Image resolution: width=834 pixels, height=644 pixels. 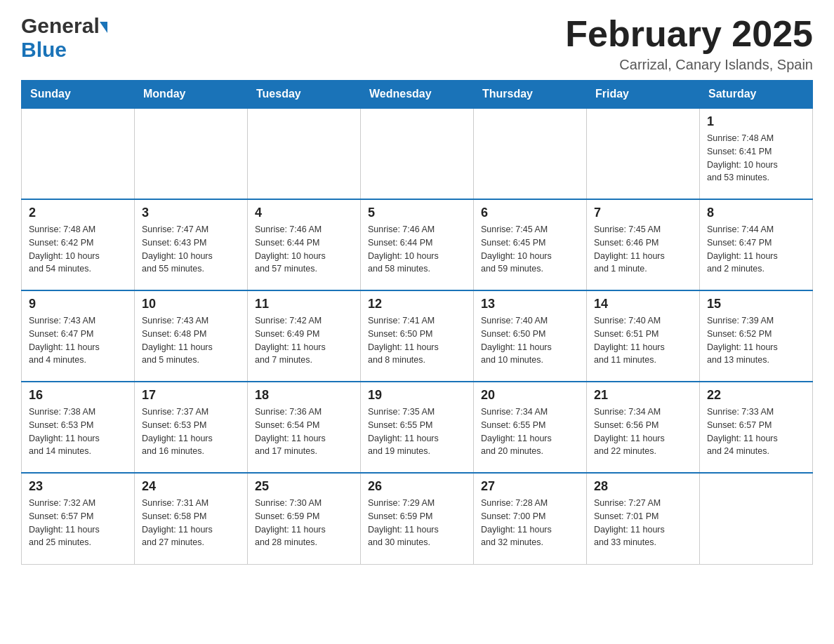 What do you see at coordinates (643, 250) in the screenshot?
I see `day-info: Sunrise: 7:45 AM Sunset: 6:46 PM Dayligh…` at bounding box center [643, 250].